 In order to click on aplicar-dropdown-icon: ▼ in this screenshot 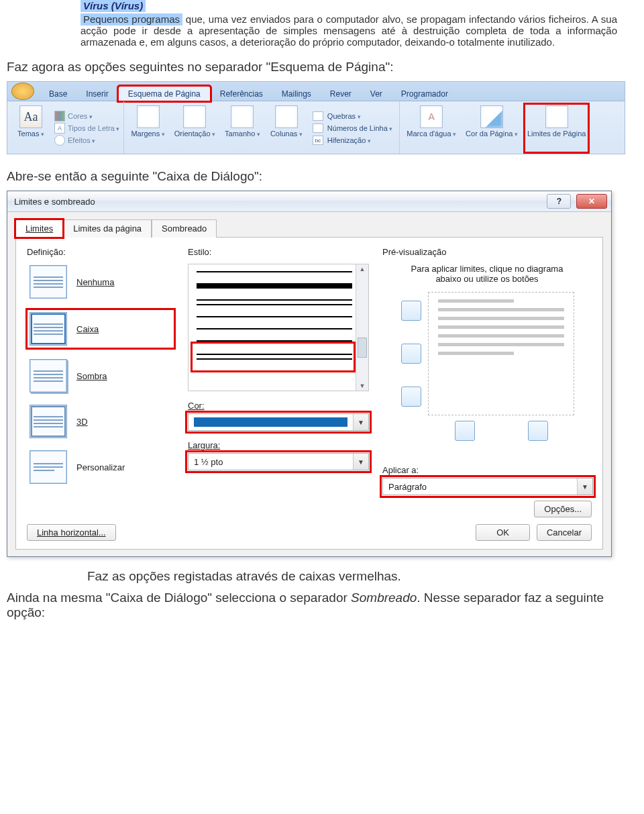, I will do `click(585, 487)`.